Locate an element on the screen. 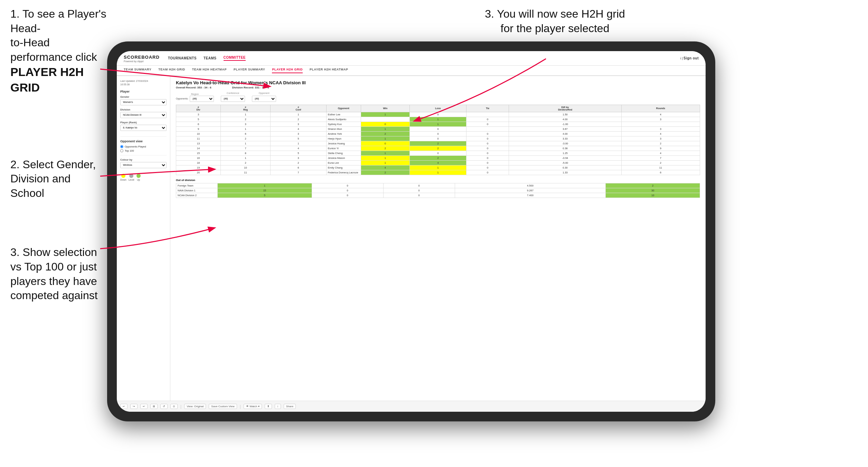 The height and width of the screenshot is (467, 868). cell-rounds: 2 is located at coordinates (661, 143).